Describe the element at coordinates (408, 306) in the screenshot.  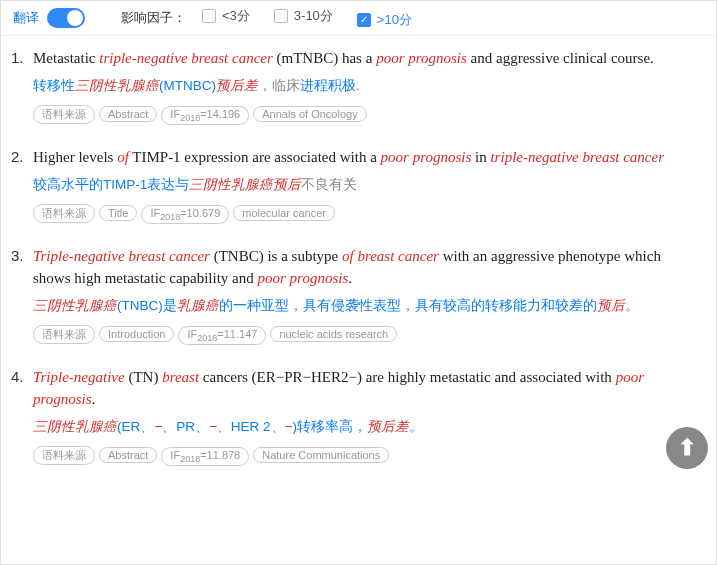
I see `cn-part: 的一种亚型，具有侵袭性表型，具有较高的转移能力和较差的` at that location.